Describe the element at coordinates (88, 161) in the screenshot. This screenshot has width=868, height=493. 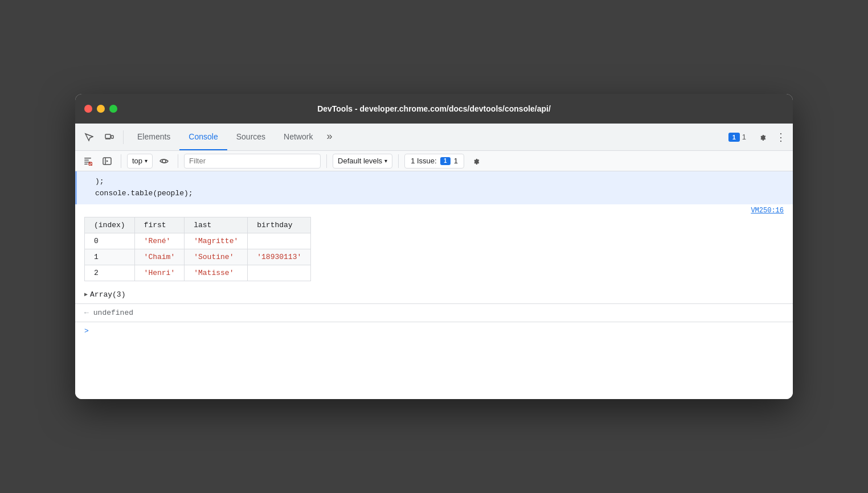
I see `clear-console-button` at that location.